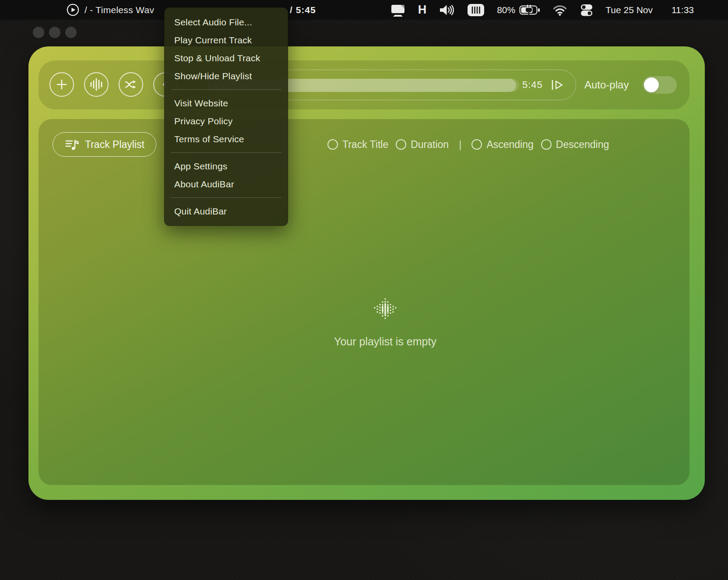 This screenshot has height=580, width=728. What do you see at coordinates (587, 10) in the screenshot?
I see `control-center-icon` at bounding box center [587, 10].